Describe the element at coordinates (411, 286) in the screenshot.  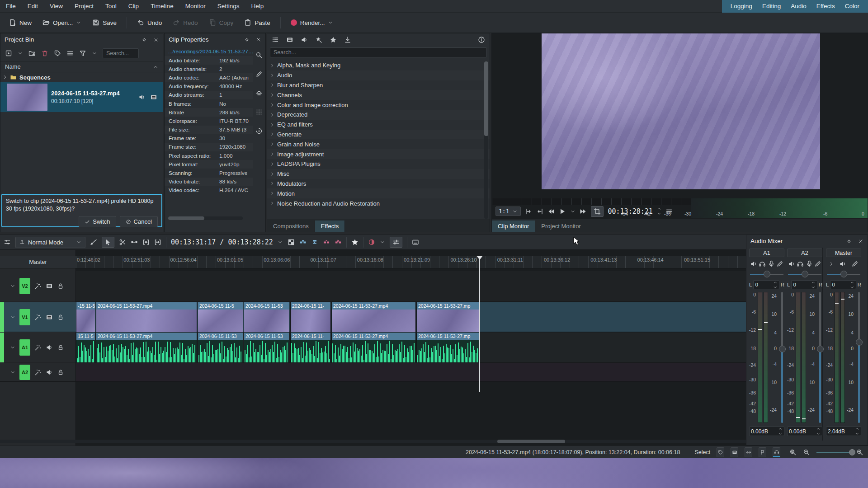
I see `track-lane-v2` at that location.